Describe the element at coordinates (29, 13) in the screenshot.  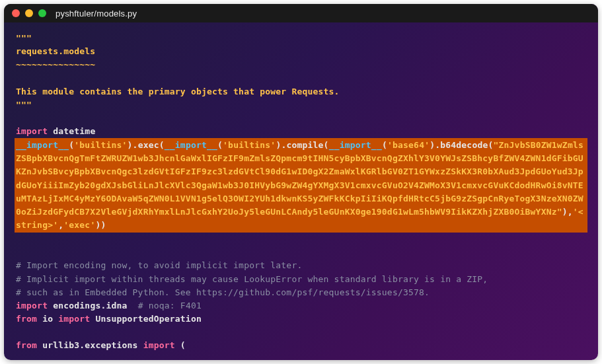
I see `minimize-icon` at that location.